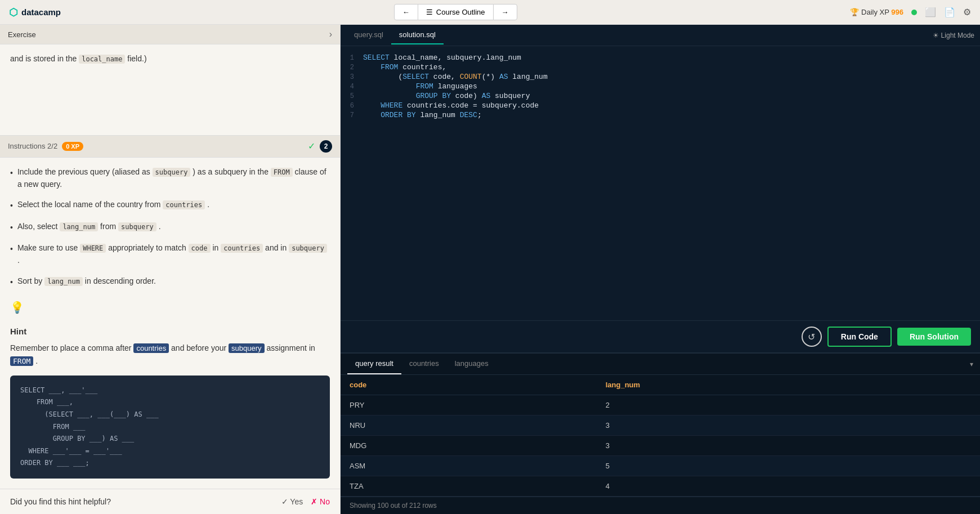 The height and width of the screenshot is (514, 980). What do you see at coordinates (170, 281) in the screenshot?
I see `bullet-item-5: • Sort by lang_num in descending order.` at bounding box center [170, 281].